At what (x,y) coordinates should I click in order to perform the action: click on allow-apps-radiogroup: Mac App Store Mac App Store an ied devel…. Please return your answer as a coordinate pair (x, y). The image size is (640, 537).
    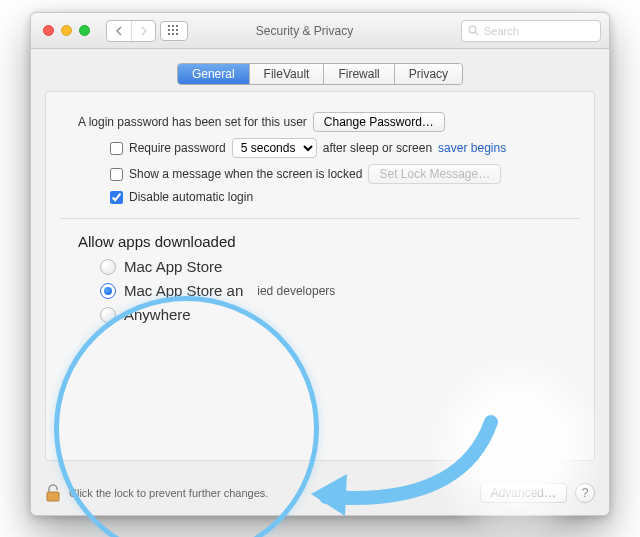
    Looking at the image, I should click on (340, 290).